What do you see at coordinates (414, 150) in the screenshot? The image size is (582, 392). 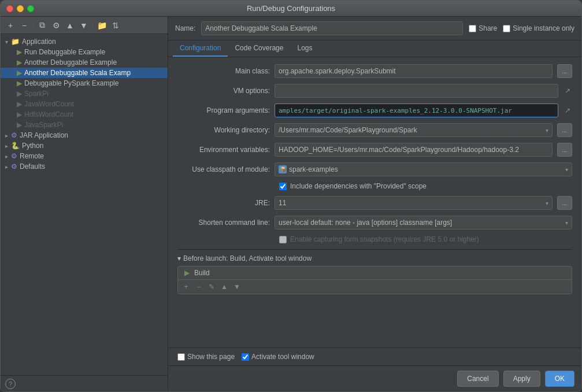 I see `env-vars-input` at bounding box center [414, 150].